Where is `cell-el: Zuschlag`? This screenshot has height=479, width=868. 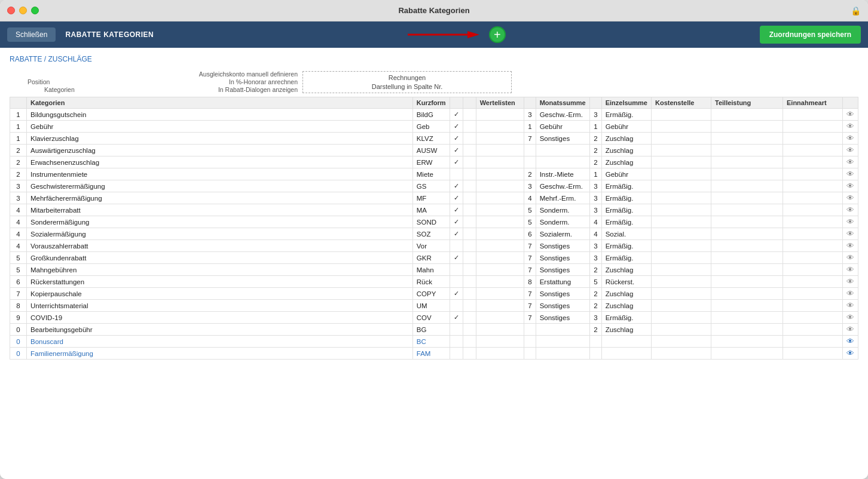
cell-el: Zuschlag is located at coordinates (626, 330).